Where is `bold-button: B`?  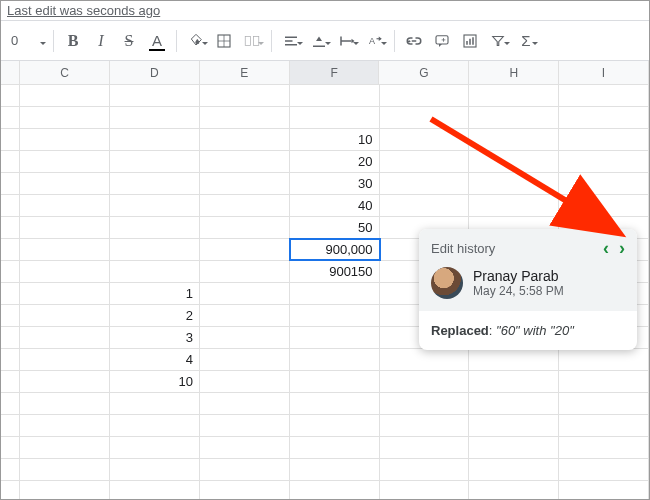 bold-button: B is located at coordinates (73, 41).